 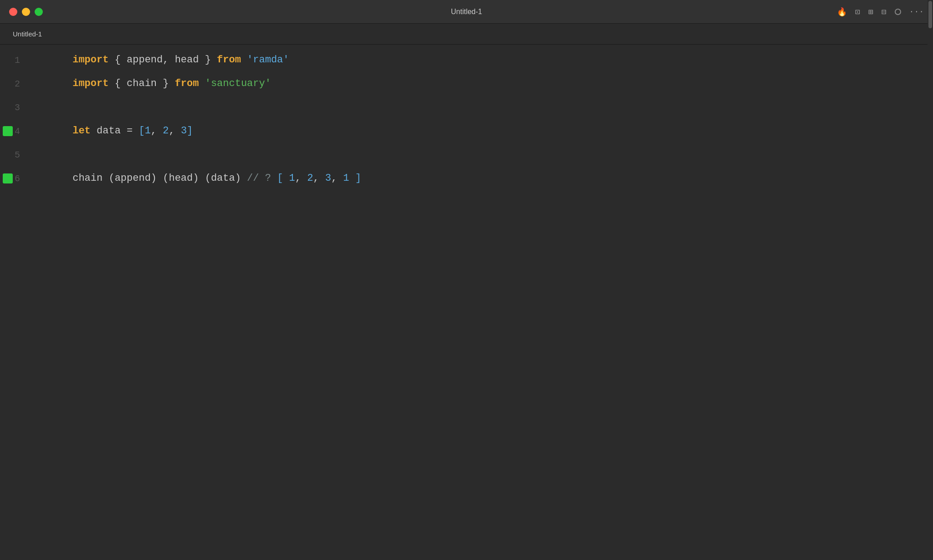 What do you see at coordinates (17, 107) in the screenshot?
I see `line-number-3: 3` at bounding box center [17, 107].